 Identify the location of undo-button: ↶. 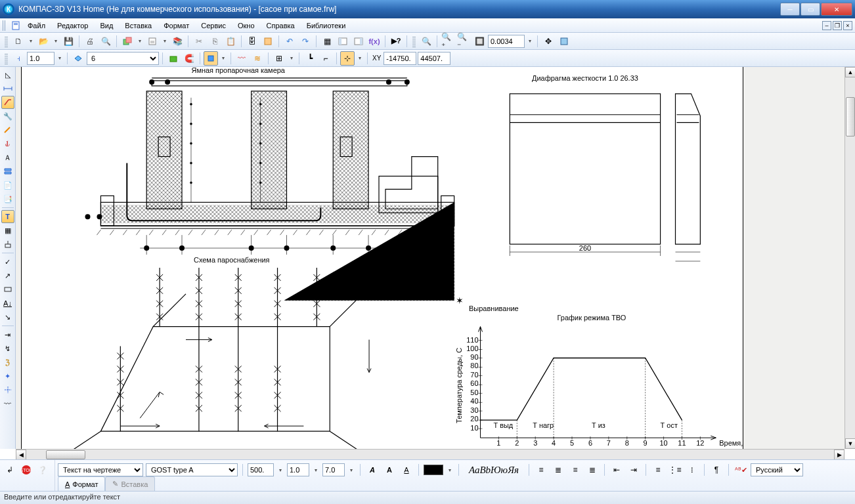
(290, 41).